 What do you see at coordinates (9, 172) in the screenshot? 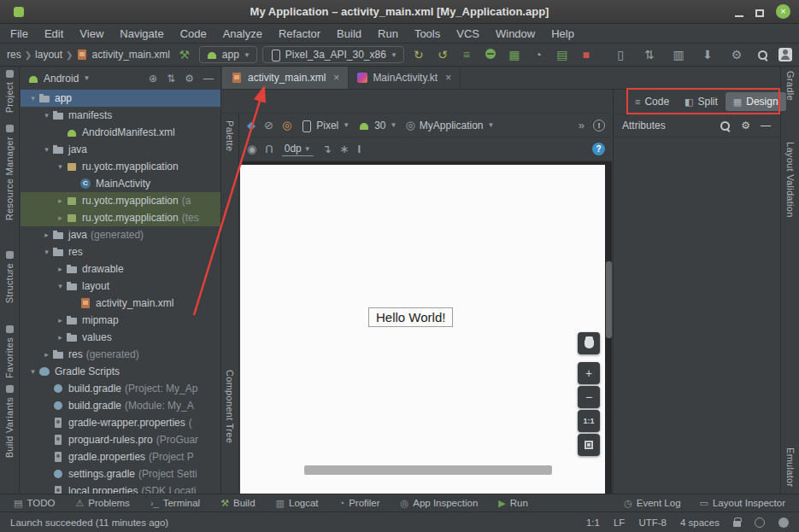
I see `sidebar-item-resource-manager: Resource Manager` at bounding box center [9, 172].